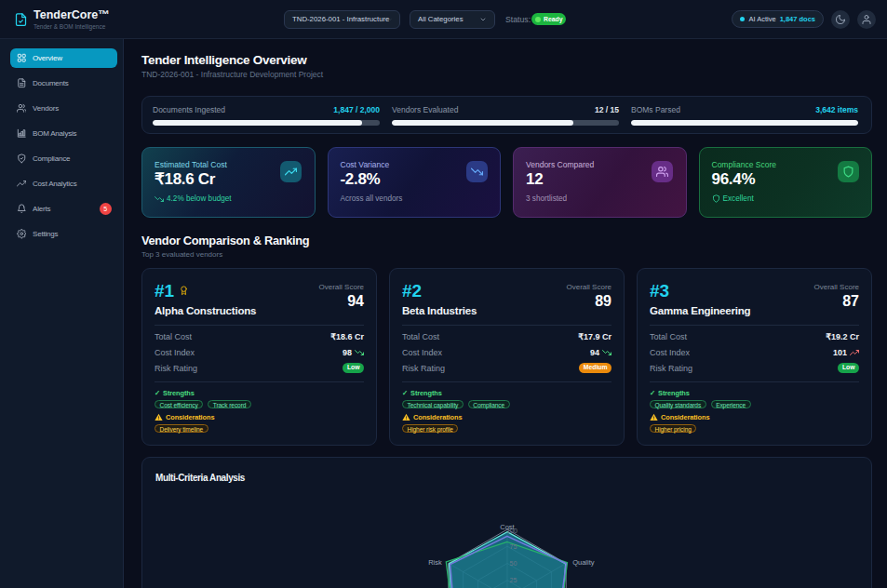  What do you see at coordinates (513, 545) in the screenshot?
I see `svg-text: 75` at bounding box center [513, 545].